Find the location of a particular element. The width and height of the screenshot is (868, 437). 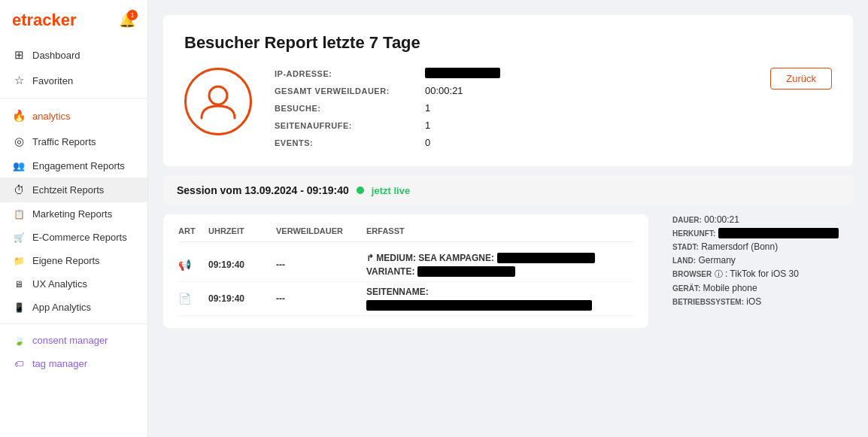

land-label: LAND: is located at coordinates (684, 260).